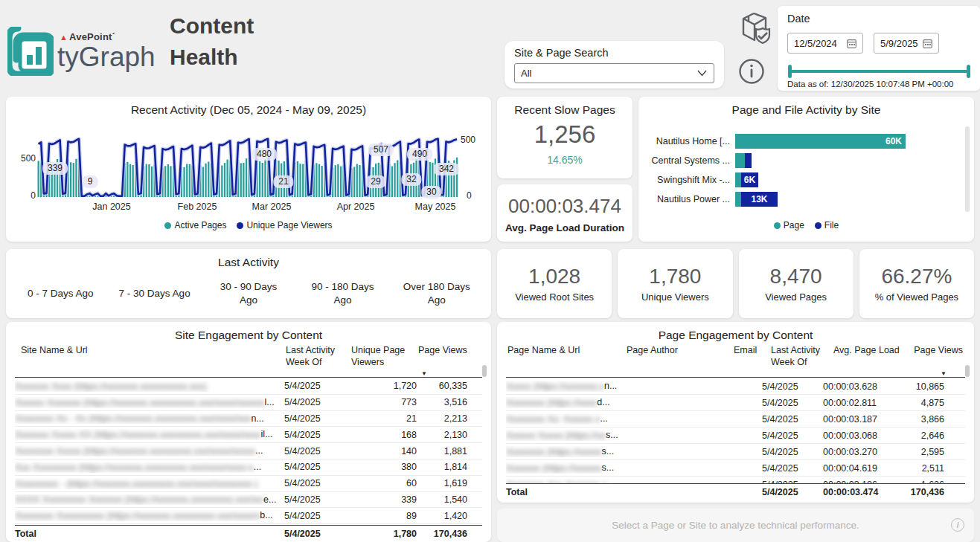 The image size is (980, 542). I want to click on table-row: Xxxxxxxx Xx - Xx (https://xxxxxxx.xxxxxx…, so click(249, 419).